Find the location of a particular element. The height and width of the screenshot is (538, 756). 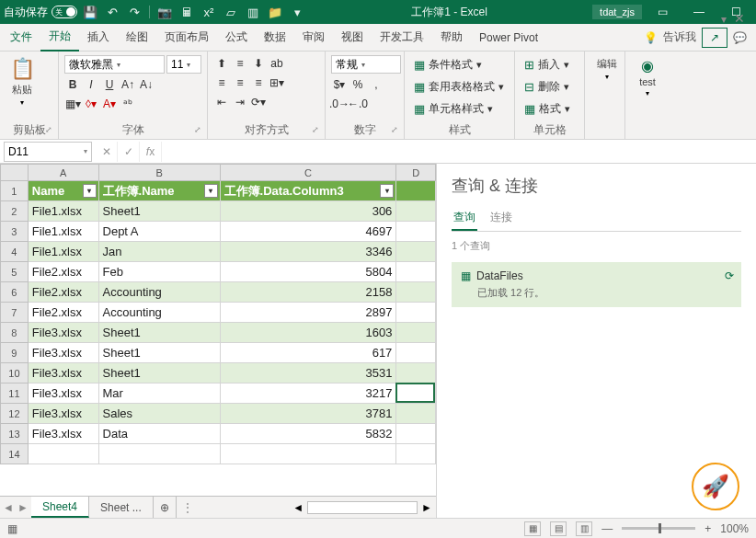

comments-icon: 💬 is located at coordinates (739, 38).